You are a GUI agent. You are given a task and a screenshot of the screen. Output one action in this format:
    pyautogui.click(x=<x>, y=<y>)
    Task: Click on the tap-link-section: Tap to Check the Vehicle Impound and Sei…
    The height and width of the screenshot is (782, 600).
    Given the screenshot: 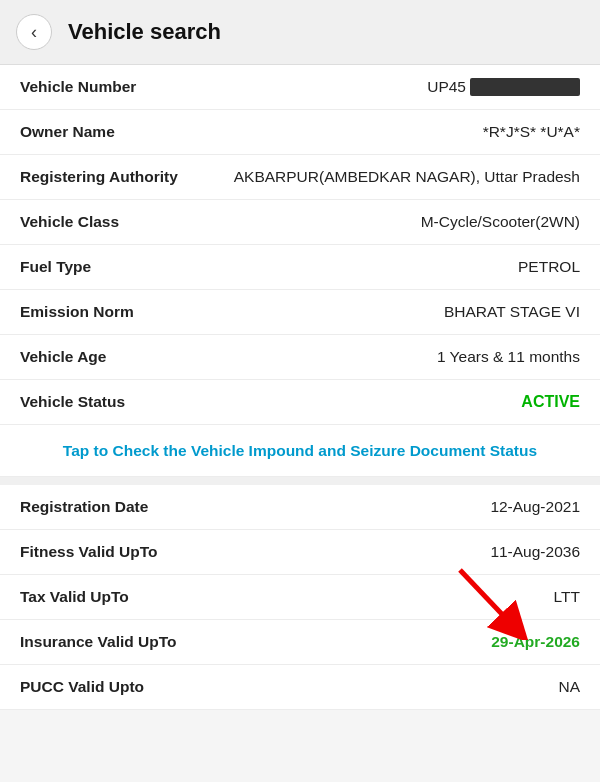 What is the action you would take?
    pyautogui.click(x=300, y=451)
    